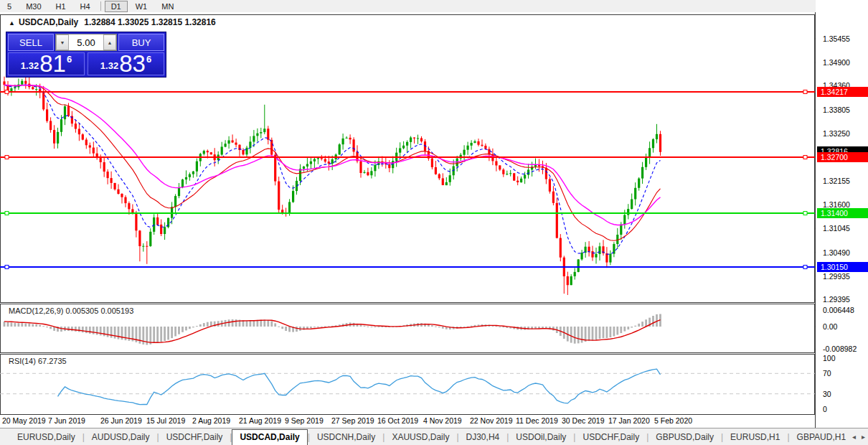 This screenshot has height=445, width=868. Describe the element at coordinates (443, 421) in the screenshot. I see `date-label: 4 Nov 2019` at that location.